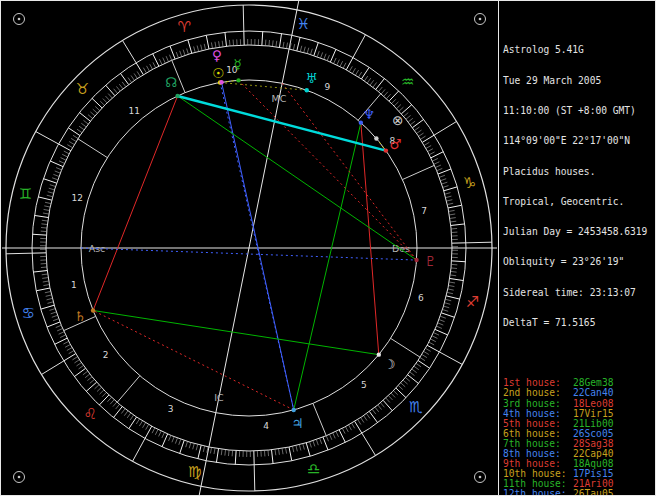 The image size is (656, 496). I want to click on house-cusp-value: 26Tau05, so click(593, 492).